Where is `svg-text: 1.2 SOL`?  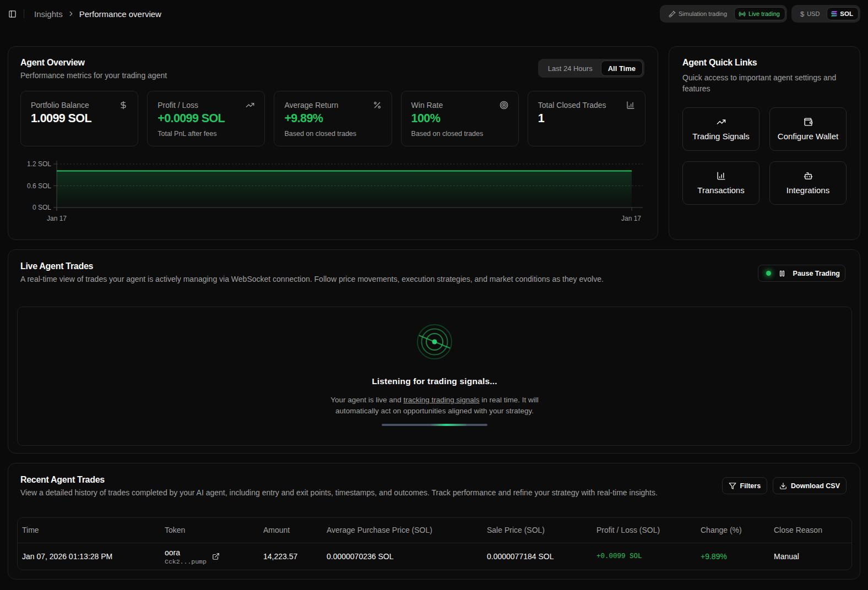
svg-text: 1.2 SOL is located at coordinates (39, 164).